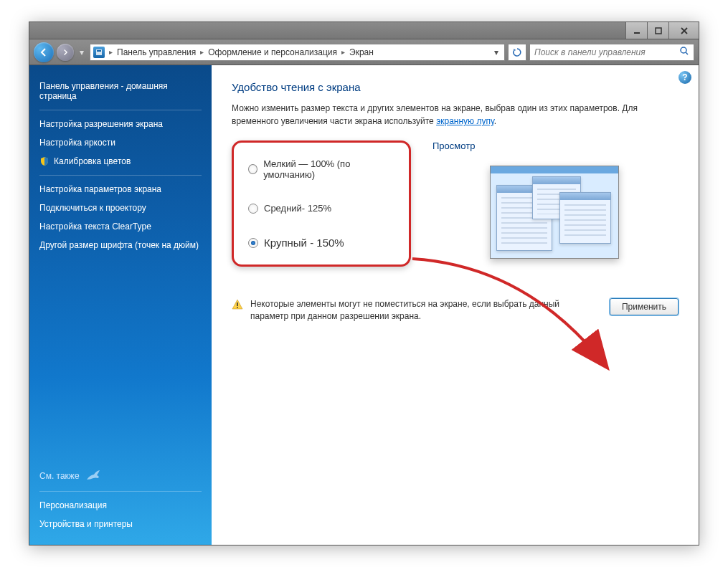 The height and width of the screenshot is (567, 728). I want to click on see-also-heading: См. также, so click(120, 476).